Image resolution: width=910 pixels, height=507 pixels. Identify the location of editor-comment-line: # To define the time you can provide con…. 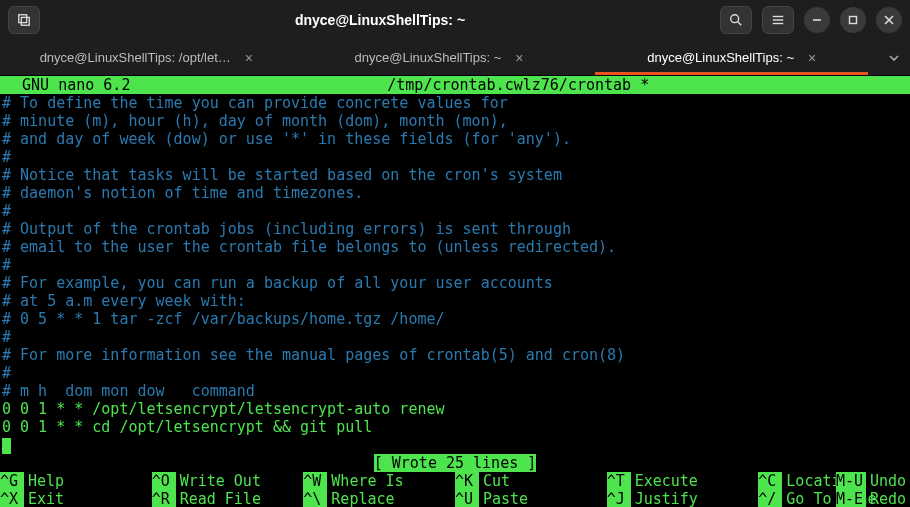
(455, 103).